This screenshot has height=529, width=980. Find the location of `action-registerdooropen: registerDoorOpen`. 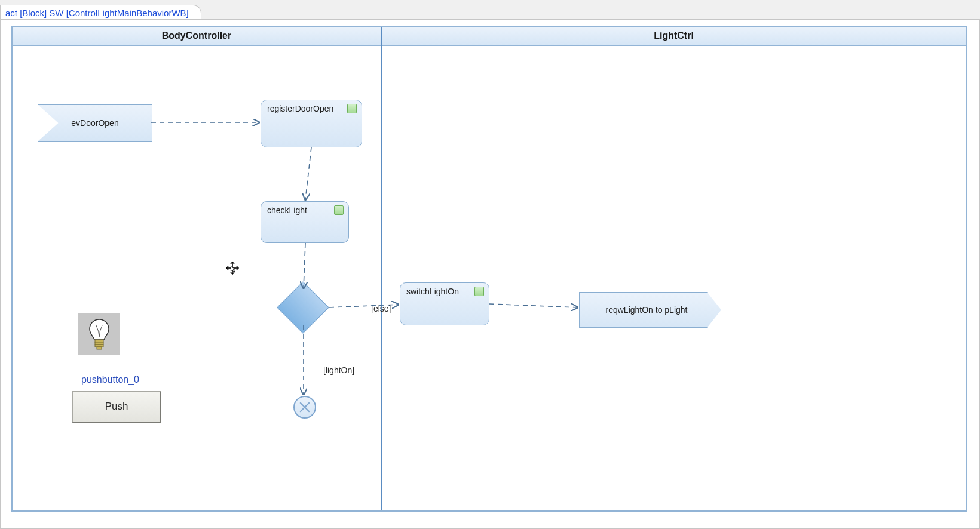

action-registerdooropen: registerDoorOpen is located at coordinates (311, 124).